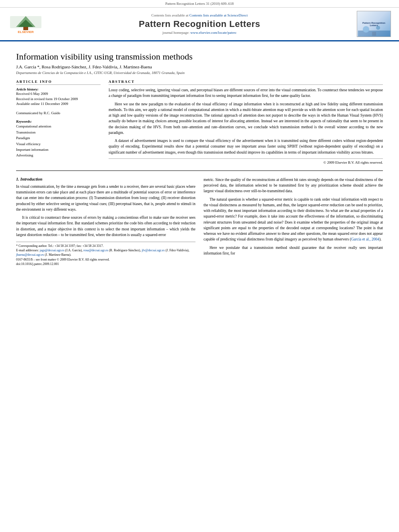  What do you see at coordinates (58, 141) in the screenshot?
I see `keywords-list: Computational attention Transmission Par…` at bounding box center [58, 141].